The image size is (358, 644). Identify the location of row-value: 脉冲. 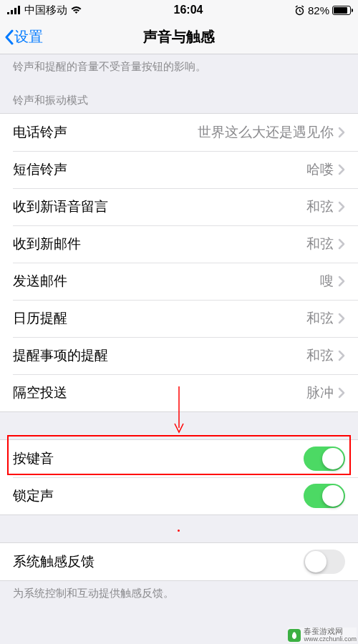
(200, 393).